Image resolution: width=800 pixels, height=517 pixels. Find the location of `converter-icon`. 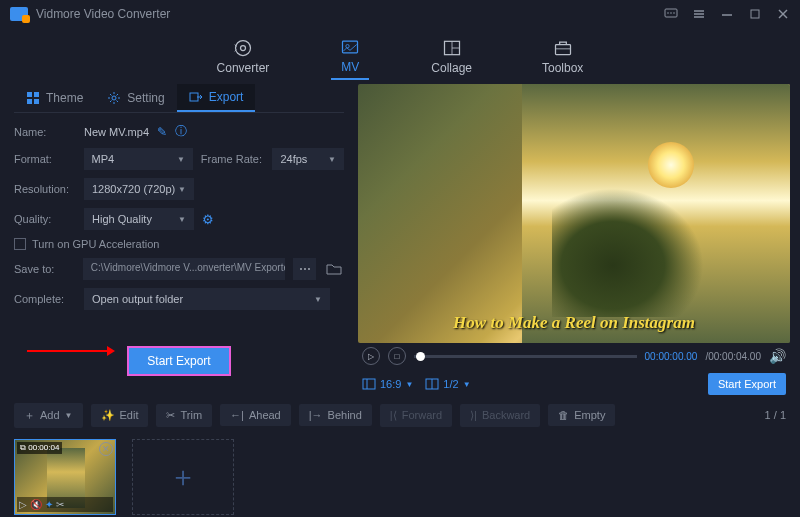

converter-icon is located at coordinates (243, 48).